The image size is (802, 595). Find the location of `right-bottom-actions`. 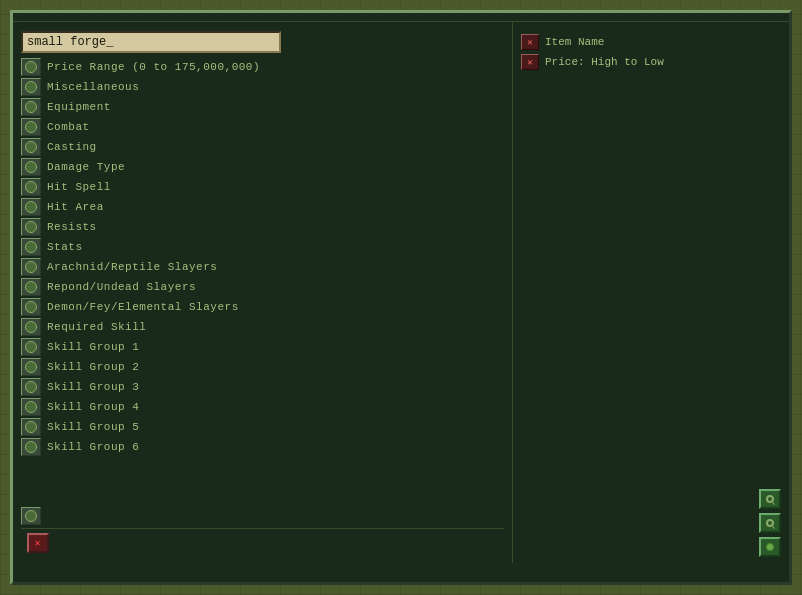

right-bottom-actions is located at coordinates (651, 523).